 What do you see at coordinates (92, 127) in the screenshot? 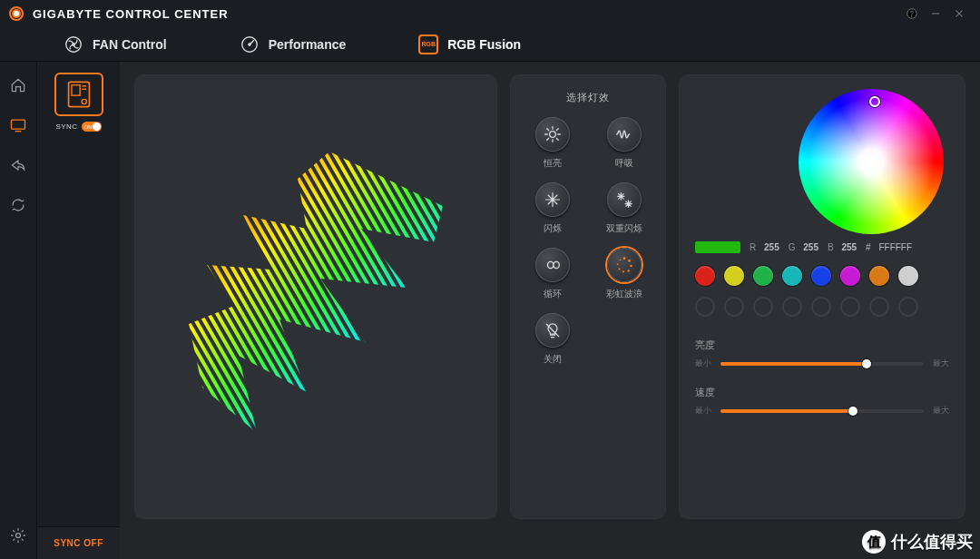
I see `sync-toggle: ON` at bounding box center [92, 127].